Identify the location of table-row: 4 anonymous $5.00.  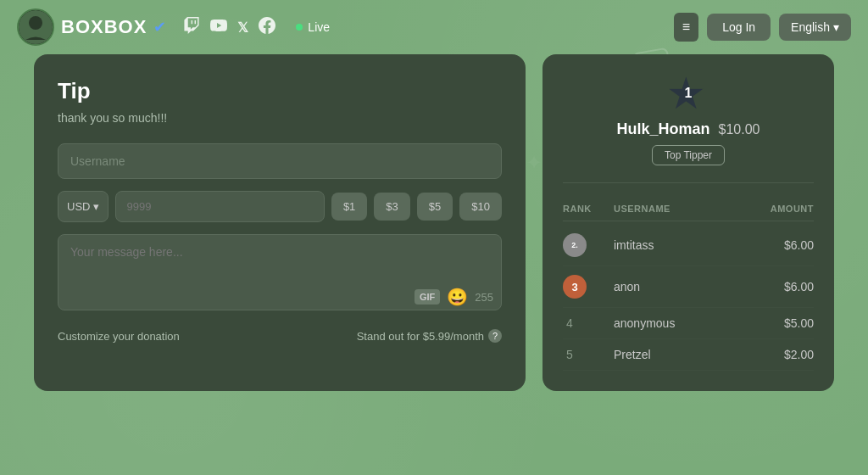
(688, 324).